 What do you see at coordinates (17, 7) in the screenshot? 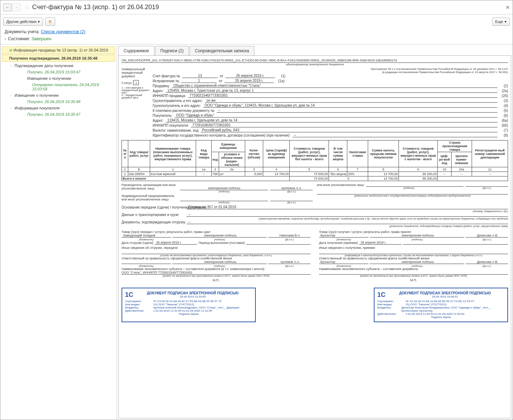
I see `forward-button: →` at bounding box center [17, 7].